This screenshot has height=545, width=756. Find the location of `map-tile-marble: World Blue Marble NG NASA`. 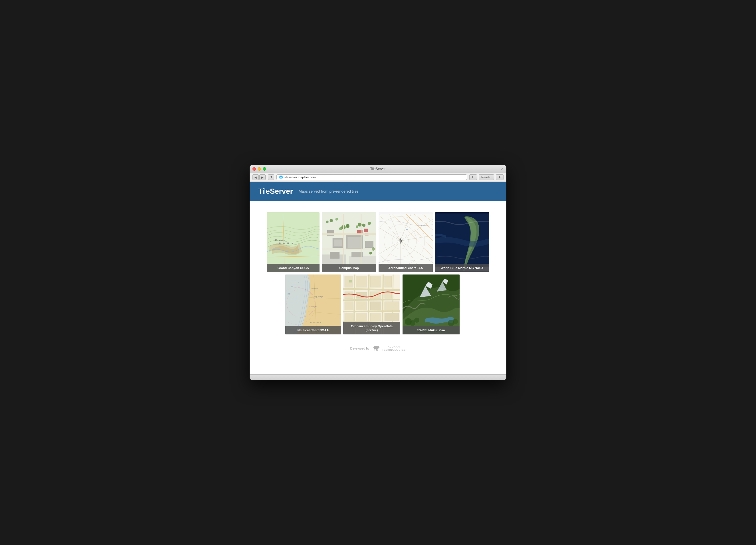

map-tile-marble: World Blue Marble NG NASA is located at coordinates (462, 242).